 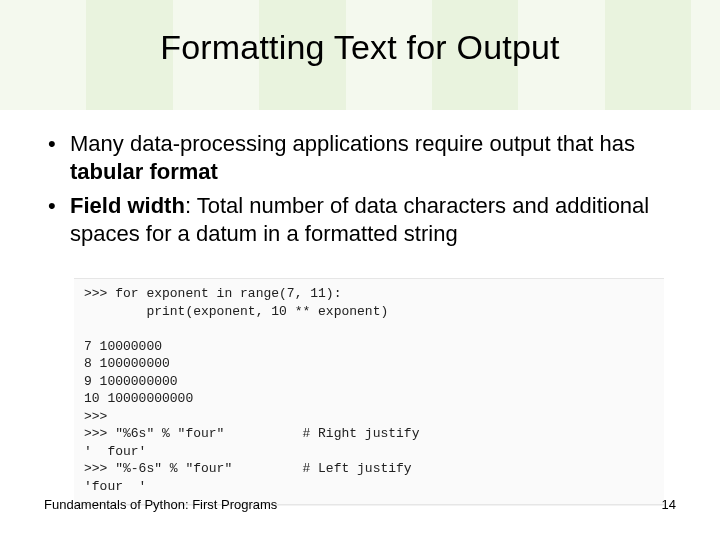 I want to click on page-number: 14, so click(x=669, y=504).